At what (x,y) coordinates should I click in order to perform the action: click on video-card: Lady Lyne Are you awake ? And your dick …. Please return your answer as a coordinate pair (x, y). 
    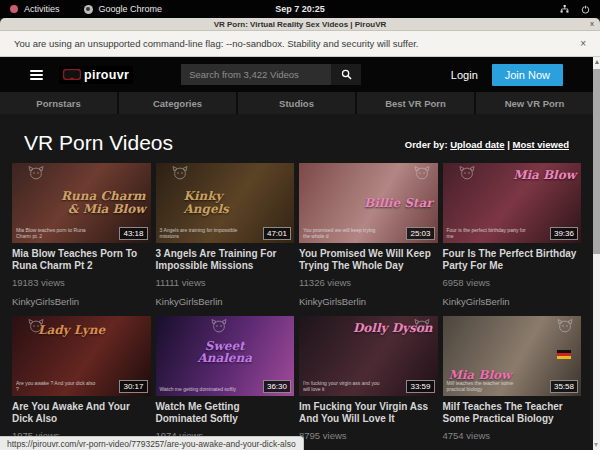
    Looking at the image, I should click on (82, 378).